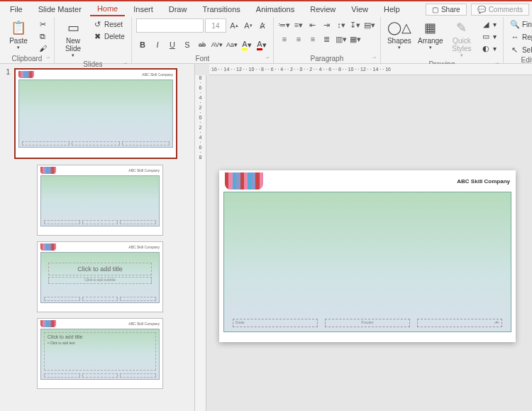 Image resolution: width=532 pixels, height=411 pixels. What do you see at coordinates (355, 25) in the screenshot?
I see `text-direction-button: ↧▾` at bounding box center [355, 25].